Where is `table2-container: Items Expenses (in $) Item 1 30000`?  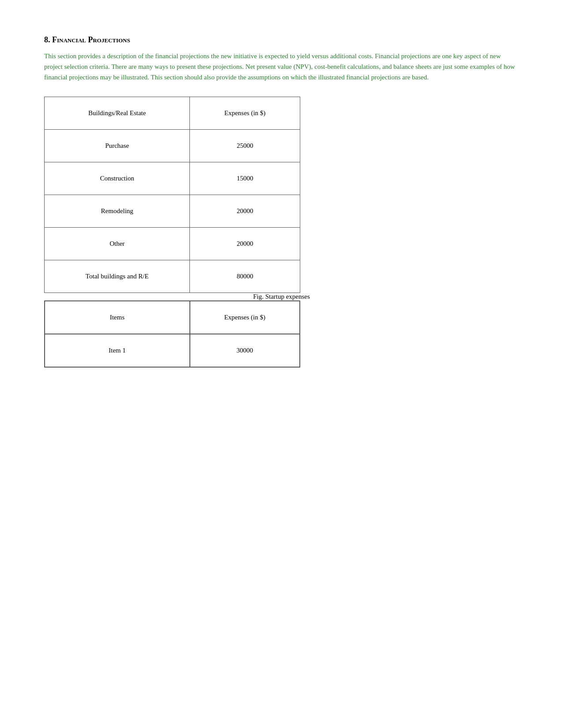
table2-container: Items Expenses (in $) Item 1 30000 is located at coordinates (282, 334).